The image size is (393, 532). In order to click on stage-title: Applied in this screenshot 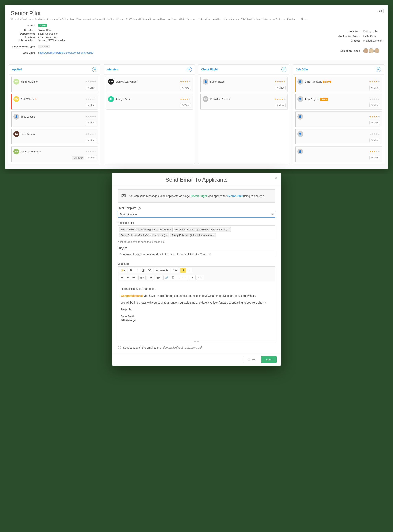, I will do `click(17, 69)`.